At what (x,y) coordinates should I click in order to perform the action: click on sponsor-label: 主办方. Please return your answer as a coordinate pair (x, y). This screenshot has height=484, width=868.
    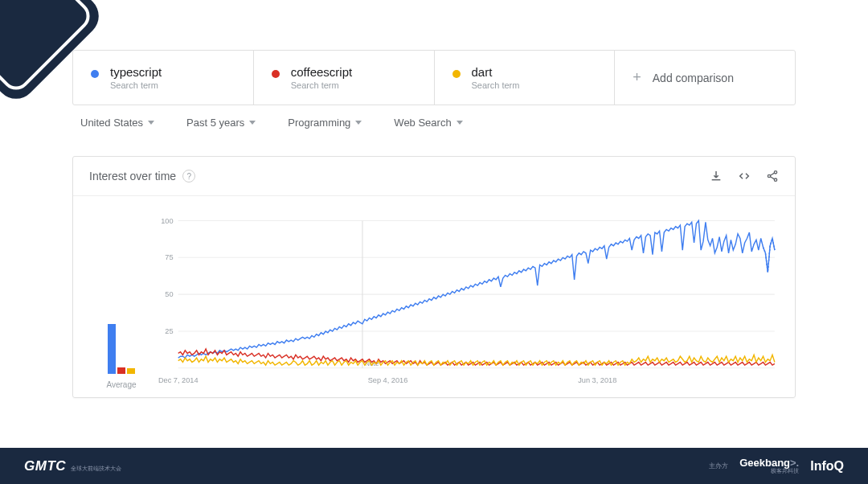
    Looking at the image, I should click on (719, 466).